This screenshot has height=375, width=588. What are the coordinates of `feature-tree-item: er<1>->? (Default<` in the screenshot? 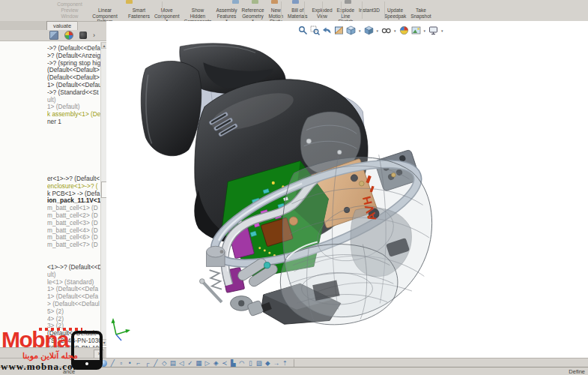 It's located at (73, 179).